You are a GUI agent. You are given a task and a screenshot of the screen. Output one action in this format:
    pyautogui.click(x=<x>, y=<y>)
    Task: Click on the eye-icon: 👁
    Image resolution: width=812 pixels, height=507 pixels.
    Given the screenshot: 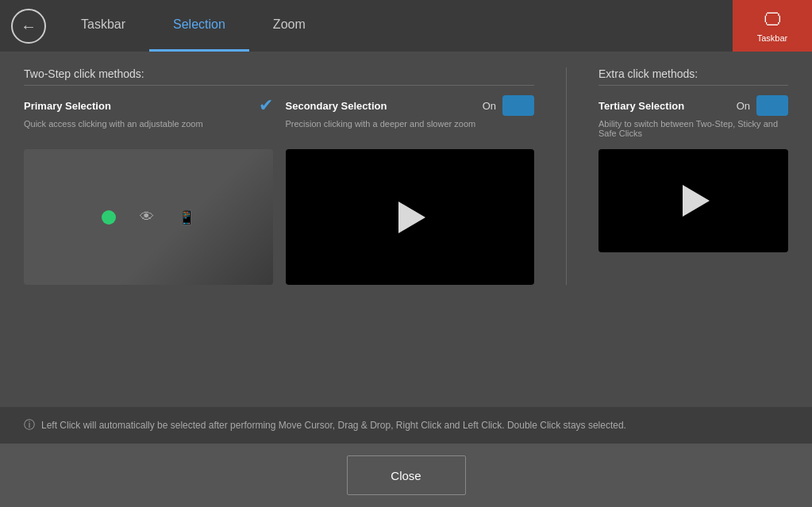 What is the action you would take?
    pyautogui.click(x=147, y=217)
    